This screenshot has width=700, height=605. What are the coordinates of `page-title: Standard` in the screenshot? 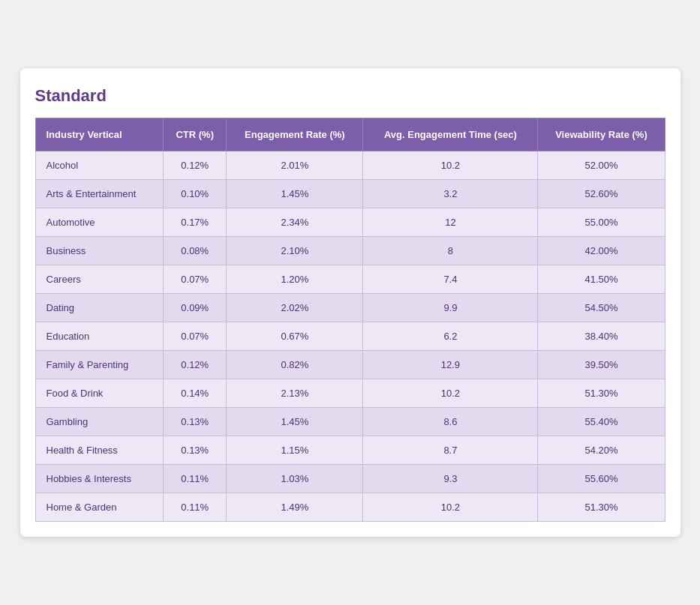 It's located at (350, 96).